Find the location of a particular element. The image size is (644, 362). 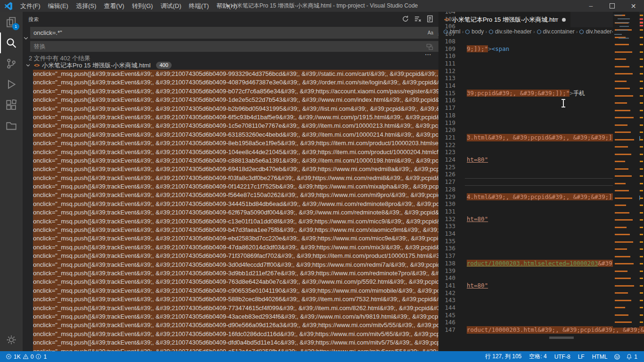

source-control-icon is located at coordinates (11, 64).